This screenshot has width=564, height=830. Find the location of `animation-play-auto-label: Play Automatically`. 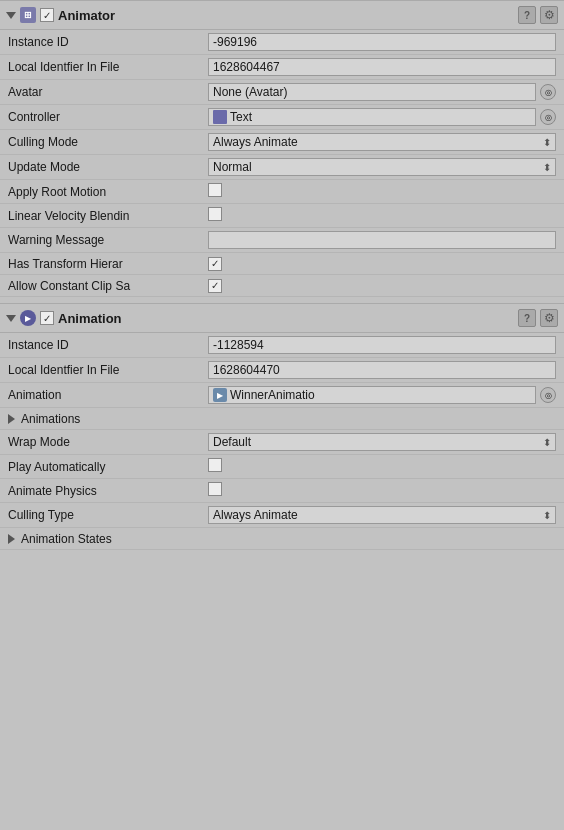

animation-play-auto-label: Play Automatically is located at coordinates (108, 467).